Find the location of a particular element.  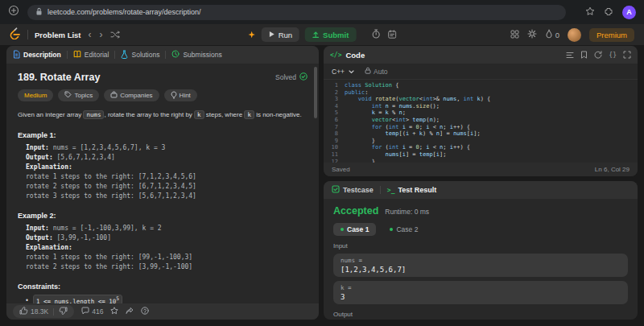

input-field-k: k = 3 is located at coordinates (481, 293).